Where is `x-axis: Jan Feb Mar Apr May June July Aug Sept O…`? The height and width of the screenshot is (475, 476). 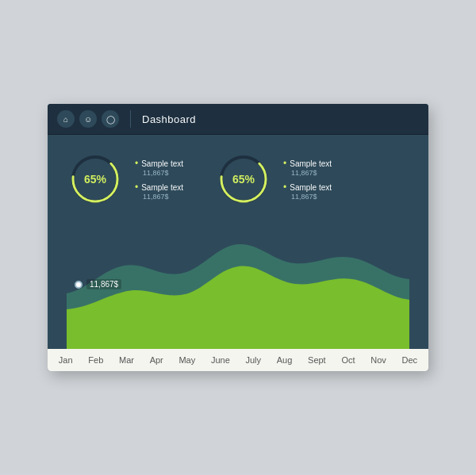 x-axis: Jan Feb Mar Apr May June July Aug Sept O… is located at coordinates (238, 360).